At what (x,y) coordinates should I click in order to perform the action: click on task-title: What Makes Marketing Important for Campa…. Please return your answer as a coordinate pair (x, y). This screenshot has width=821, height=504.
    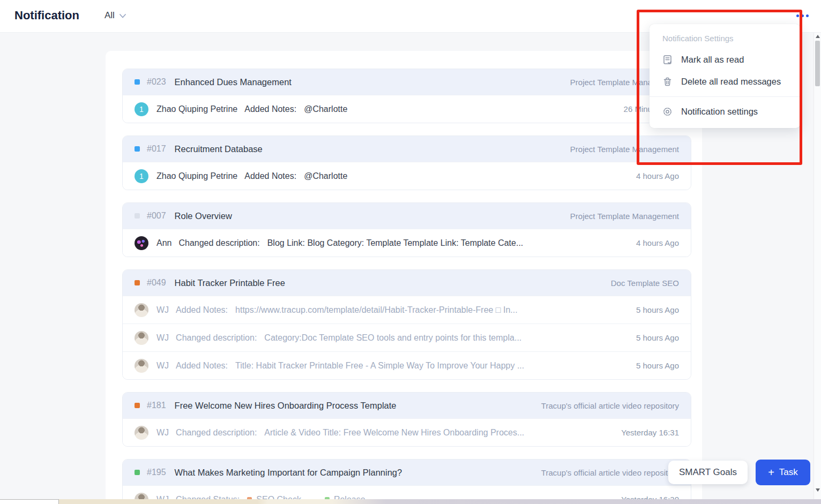
    Looking at the image, I should click on (288, 472).